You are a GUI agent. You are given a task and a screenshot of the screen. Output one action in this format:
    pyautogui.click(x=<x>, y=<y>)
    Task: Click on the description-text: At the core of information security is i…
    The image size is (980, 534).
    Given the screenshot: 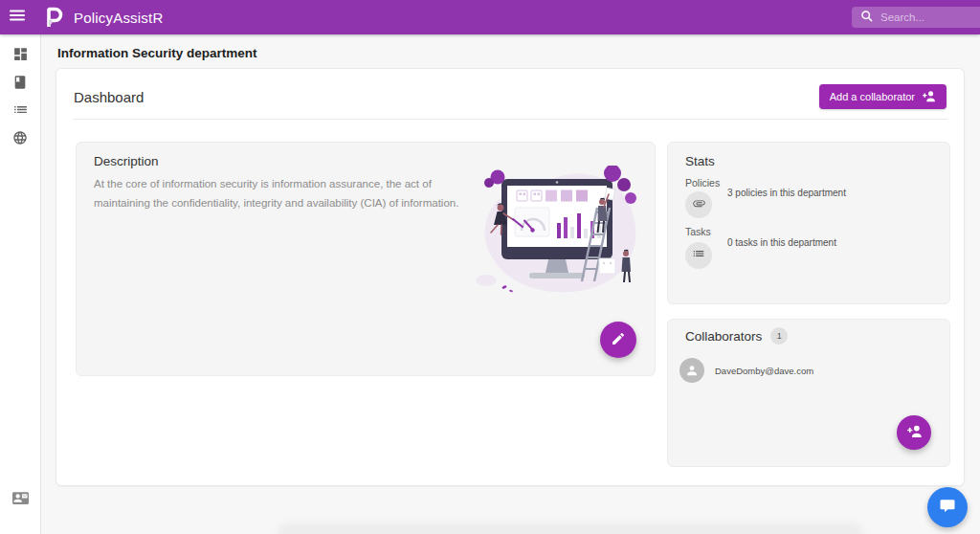 What is the action you would take?
    pyautogui.click(x=285, y=193)
    